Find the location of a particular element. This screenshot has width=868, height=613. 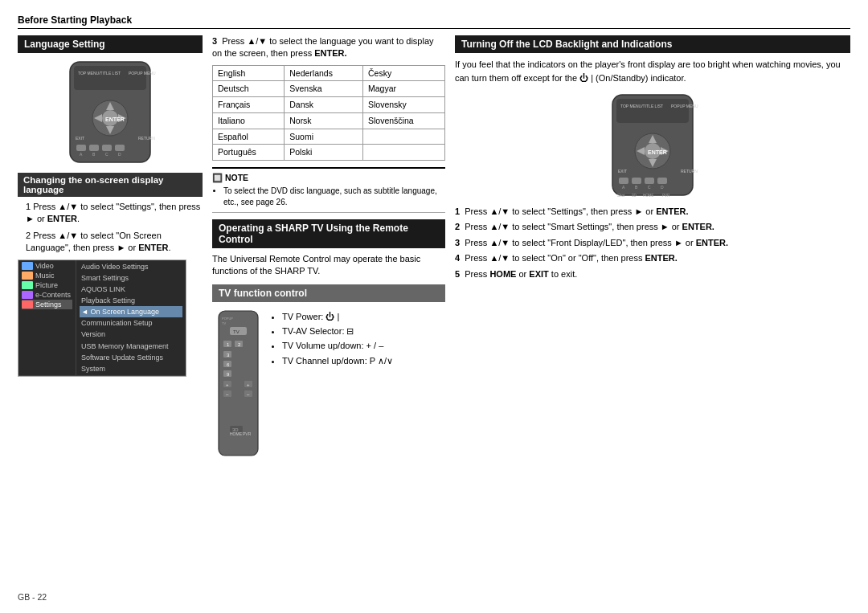

menu-right-playback: Playback Setting is located at coordinates (131, 300).